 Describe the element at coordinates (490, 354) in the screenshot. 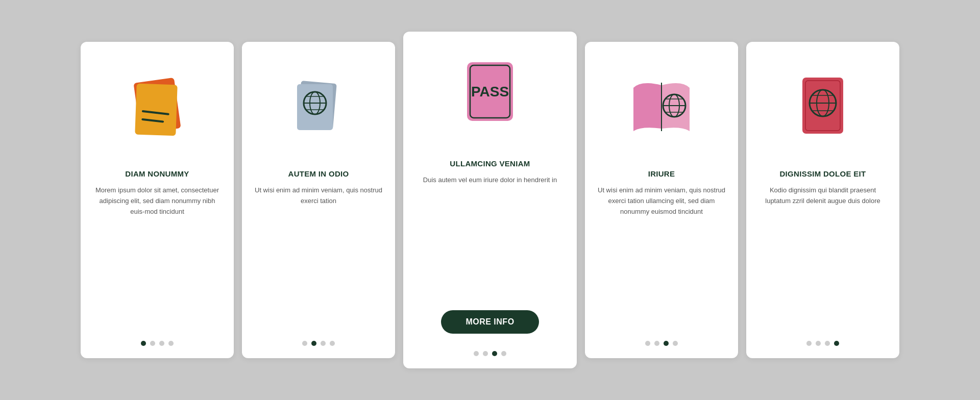

I see `card-3-dots` at that location.